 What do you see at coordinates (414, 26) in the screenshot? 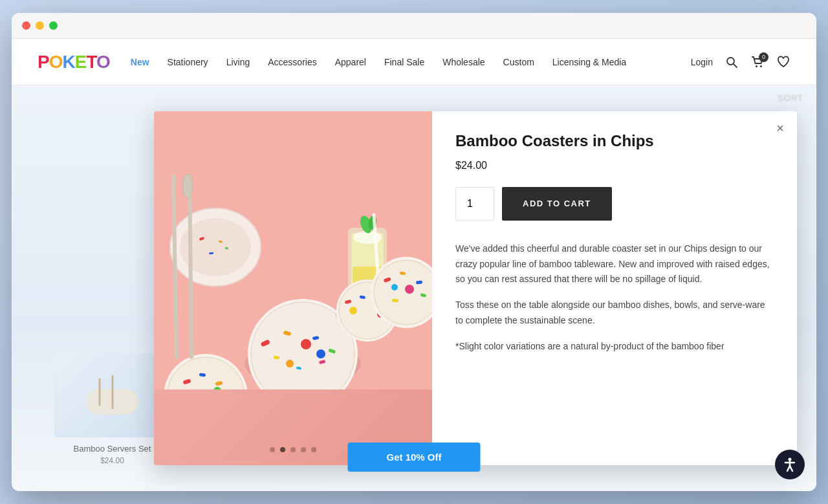
I see `titlebar` at bounding box center [414, 26].